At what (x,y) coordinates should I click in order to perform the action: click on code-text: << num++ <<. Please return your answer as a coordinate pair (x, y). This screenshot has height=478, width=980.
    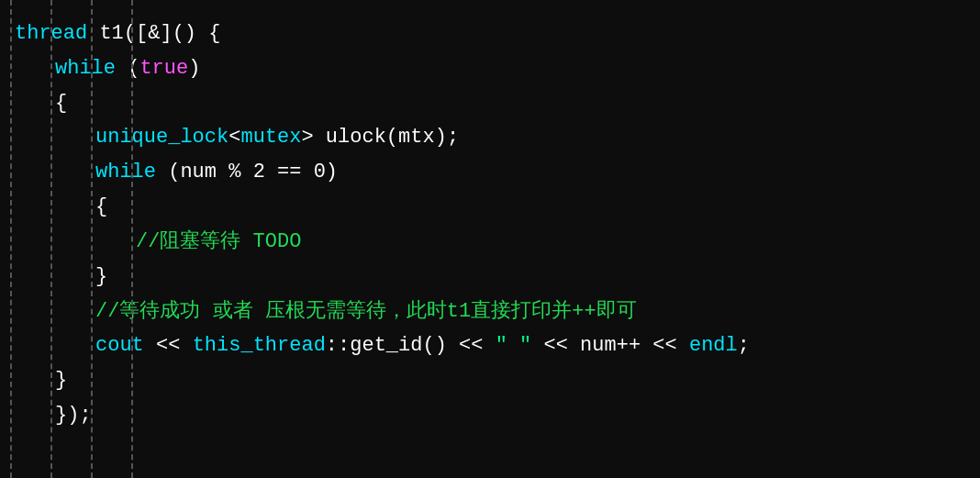
    Looking at the image, I should click on (610, 346).